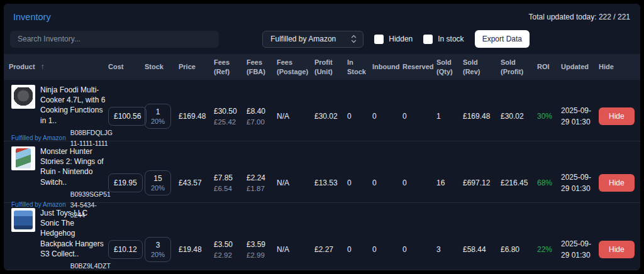  What do you see at coordinates (387, 67) in the screenshot?
I see `column-header-inbound: Inbound` at bounding box center [387, 67].